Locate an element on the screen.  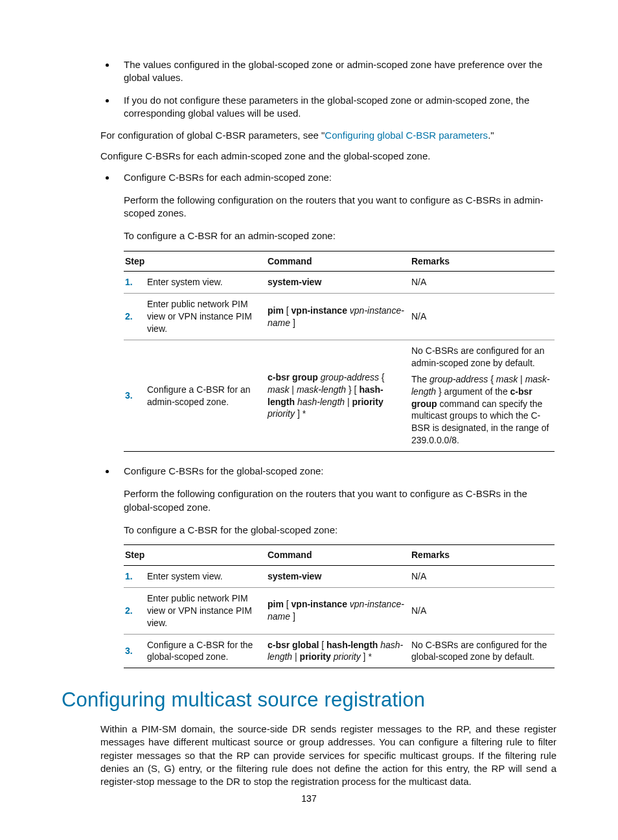
paragraph-perform-admin: Perform the following configuration on t… is located at coordinates (340, 207).